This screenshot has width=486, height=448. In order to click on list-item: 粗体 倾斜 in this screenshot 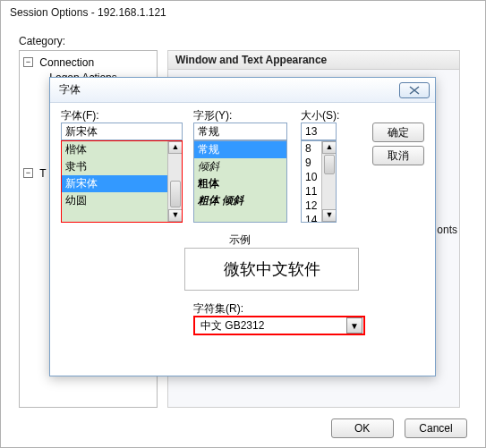, I will do `click(240, 200)`.